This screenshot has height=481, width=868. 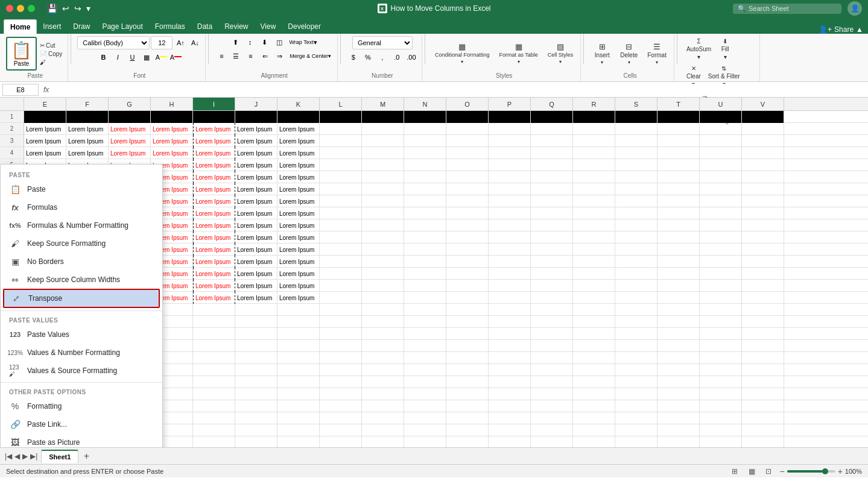 I want to click on page-break-view-button: ⊡, so click(x=768, y=471).